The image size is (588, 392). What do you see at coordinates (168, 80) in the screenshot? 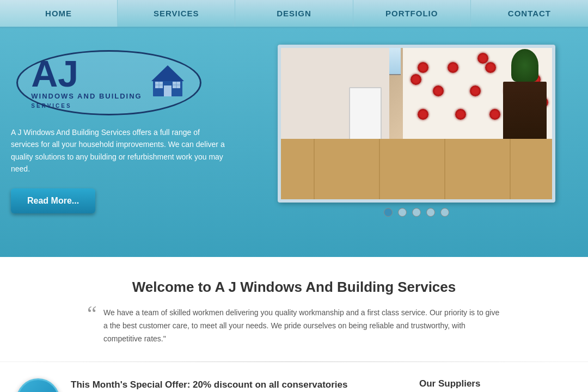
I see `logo-house-icon` at bounding box center [168, 80].